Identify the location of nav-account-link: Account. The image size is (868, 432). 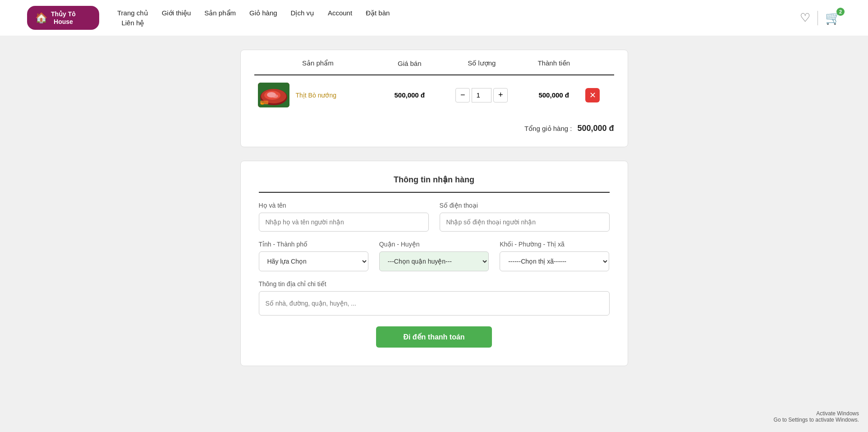
(340, 13).